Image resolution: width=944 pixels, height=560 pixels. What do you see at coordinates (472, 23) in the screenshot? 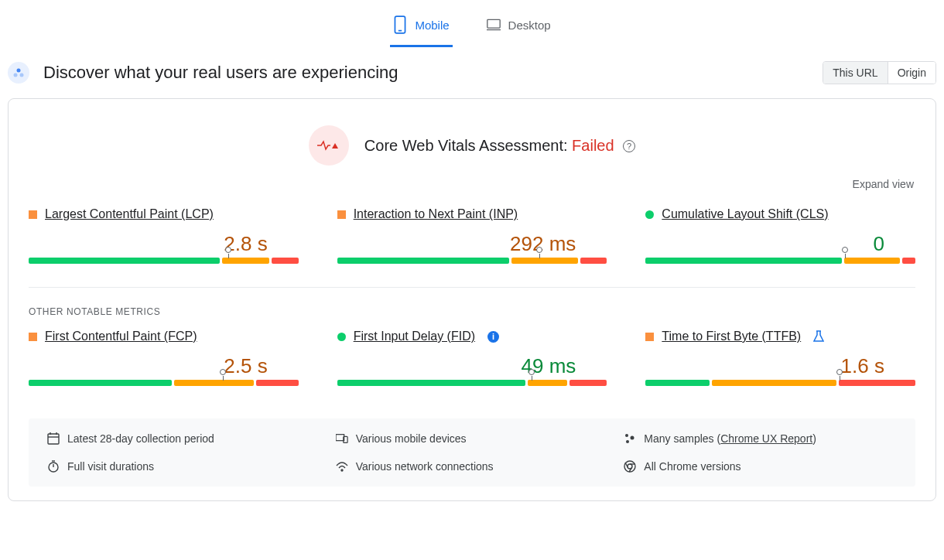
I see `device-tabs: Mobile Desktop` at bounding box center [472, 23].